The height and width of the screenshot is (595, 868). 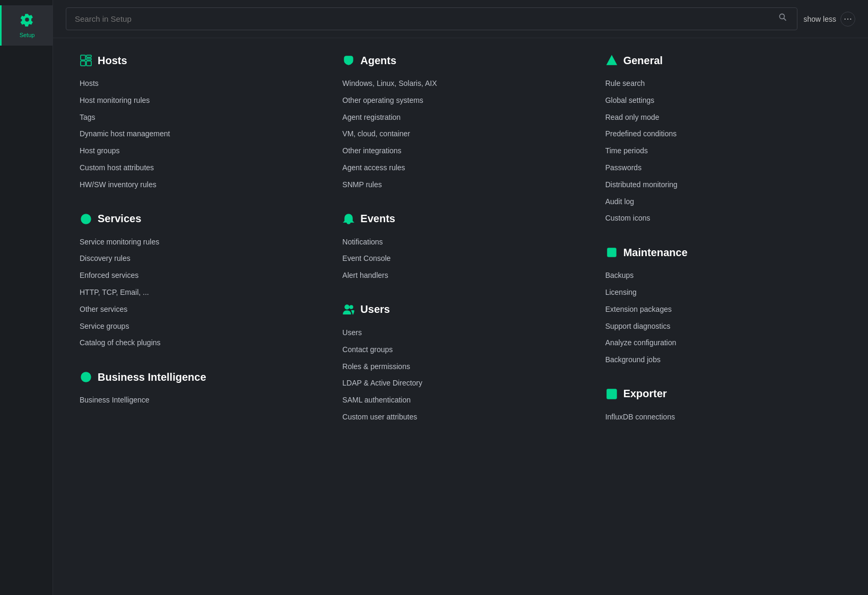 What do you see at coordinates (783, 19) in the screenshot?
I see `search-icon` at bounding box center [783, 19].